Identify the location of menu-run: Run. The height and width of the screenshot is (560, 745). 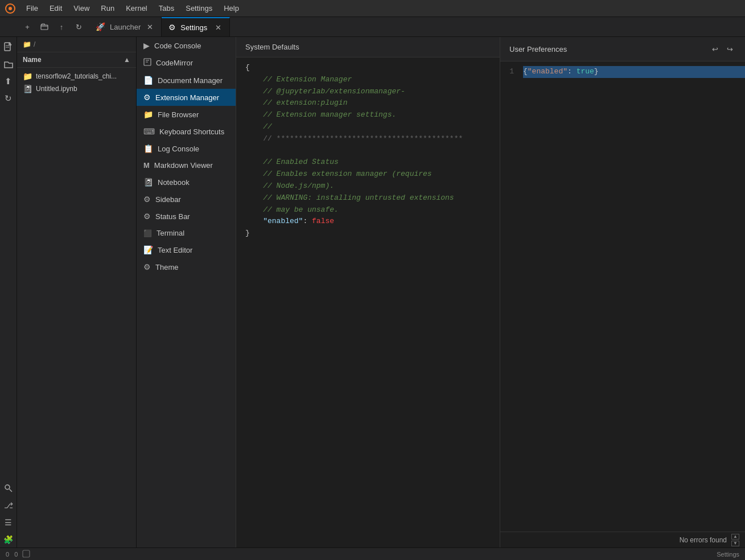
(108, 8).